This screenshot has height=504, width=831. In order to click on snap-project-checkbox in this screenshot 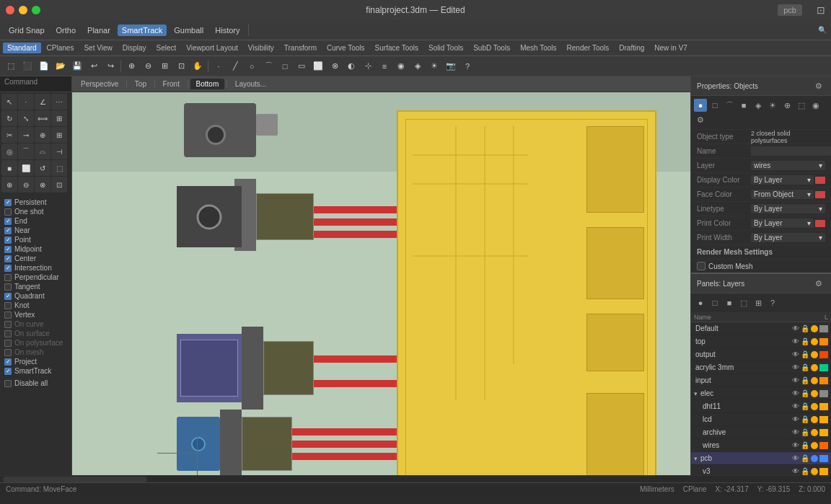, I will do `click(8, 362)`.